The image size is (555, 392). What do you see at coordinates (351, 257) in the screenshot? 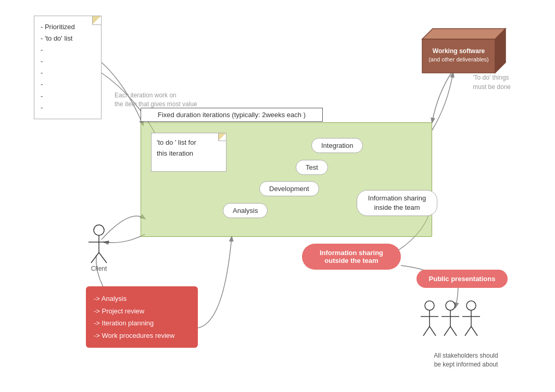
I see `info-sharing-outside-pill: Information sharingoutside the team` at bounding box center [351, 257].